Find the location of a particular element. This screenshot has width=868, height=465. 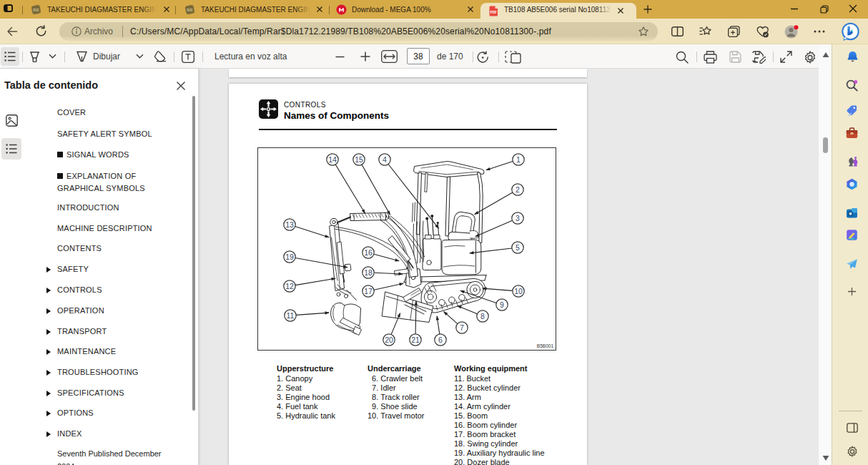

svg-text: 4 is located at coordinates (385, 160).